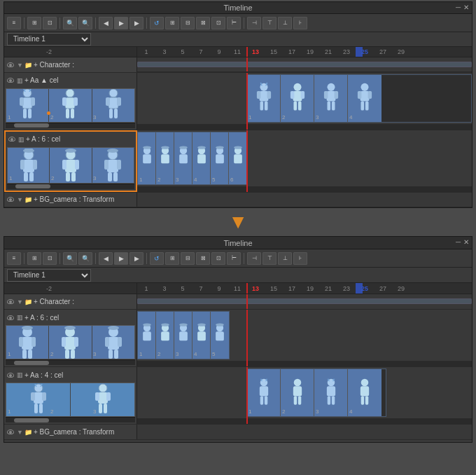 The height and width of the screenshot is (475, 476). What do you see at coordinates (10, 199) in the screenshot?
I see `eye-icon-bg-top` at bounding box center [10, 199].